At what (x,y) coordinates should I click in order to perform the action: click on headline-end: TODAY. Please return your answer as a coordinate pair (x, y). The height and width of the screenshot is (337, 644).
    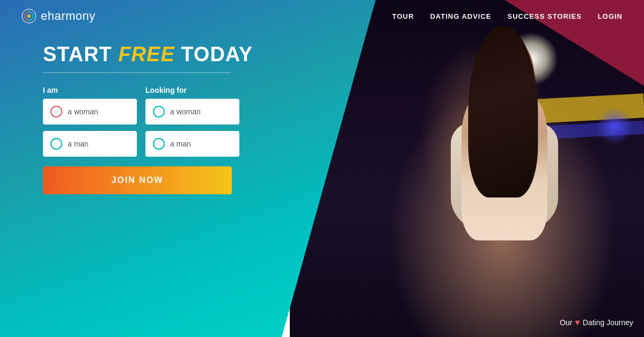
    Looking at the image, I should click on (214, 54).